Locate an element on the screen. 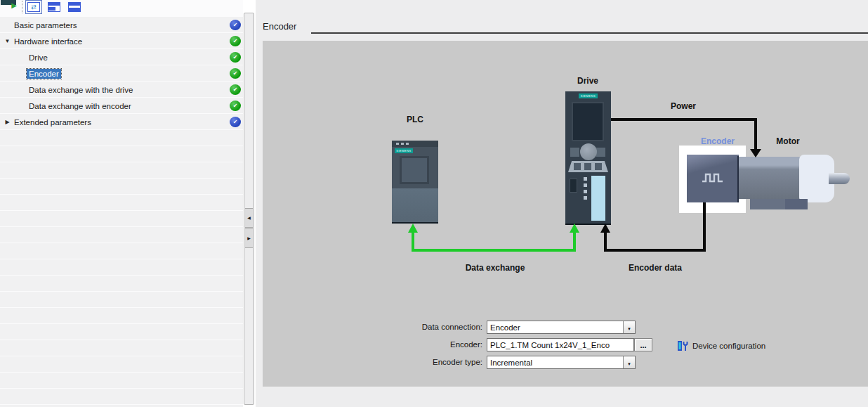 The width and height of the screenshot is (868, 407). panel-splitter: ◀ ▶ is located at coordinates (249, 209).